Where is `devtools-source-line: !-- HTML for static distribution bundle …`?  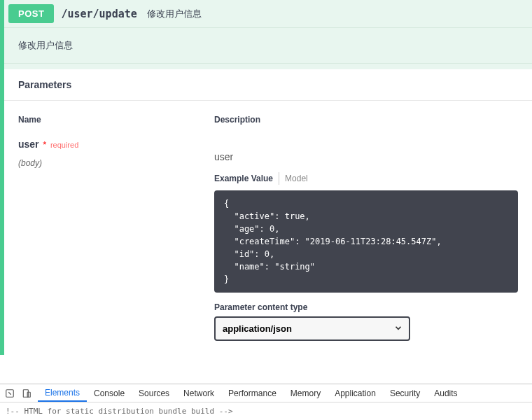
devtools-source-line: !-- HTML for static distribution bundle … is located at coordinates (266, 412).